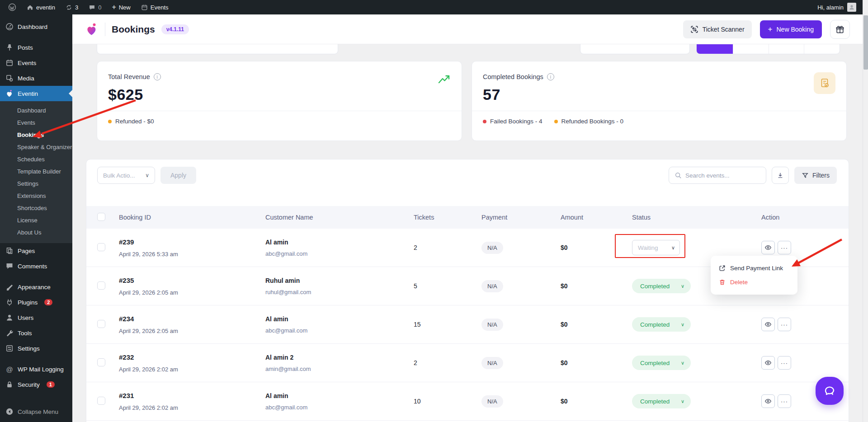 The width and height of the screenshot is (868, 422). Describe the element at coordinates (192, 217) in the screenshot. I see `col-booking-id: Booking ID` at that location.